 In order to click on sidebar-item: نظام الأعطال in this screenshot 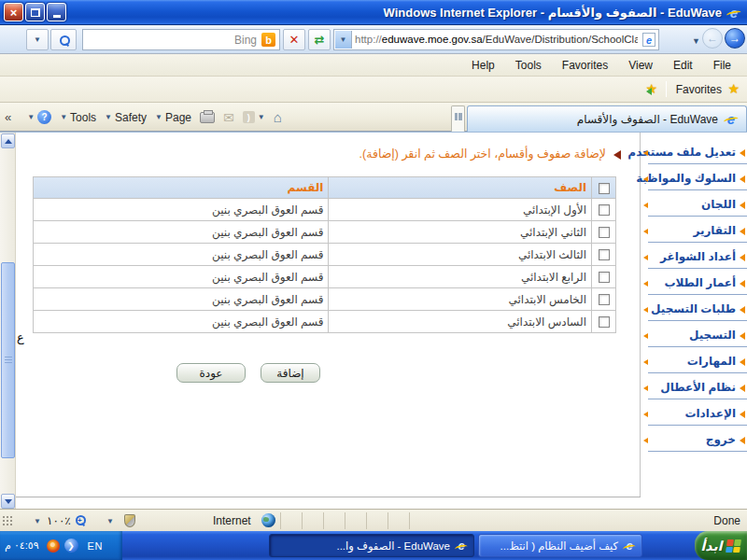, I will do `click(695, 386)`.